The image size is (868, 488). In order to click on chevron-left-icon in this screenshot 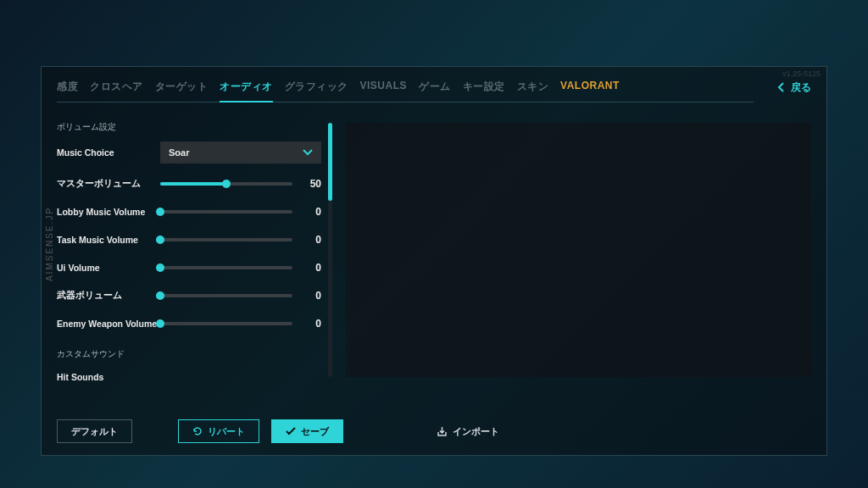, I will do `click(782, 87)`.